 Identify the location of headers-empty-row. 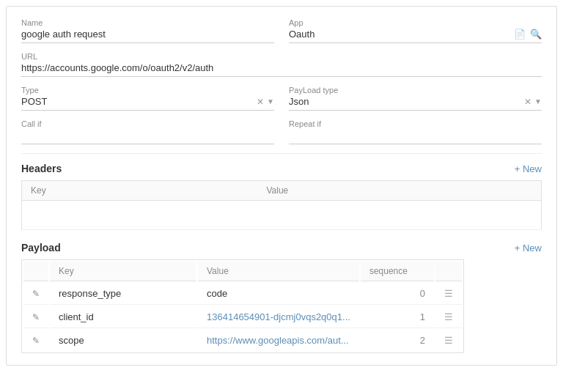
(282, 215).